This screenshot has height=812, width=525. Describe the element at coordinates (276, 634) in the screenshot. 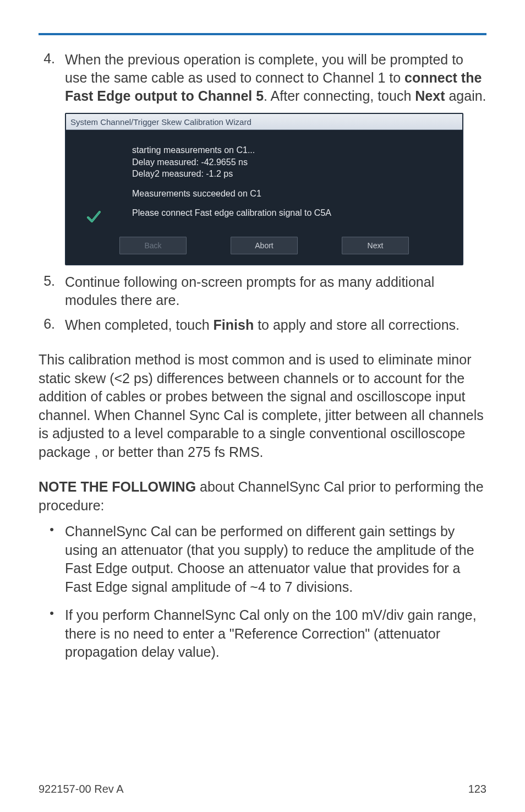

I see `bullet-body: If you perform ChannelSync Cal only on t…` at that location.